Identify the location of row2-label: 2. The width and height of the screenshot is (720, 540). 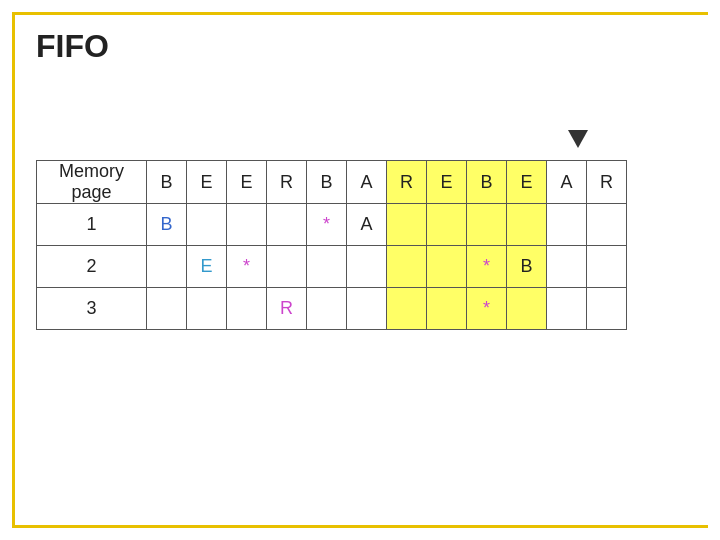
(92, 267).